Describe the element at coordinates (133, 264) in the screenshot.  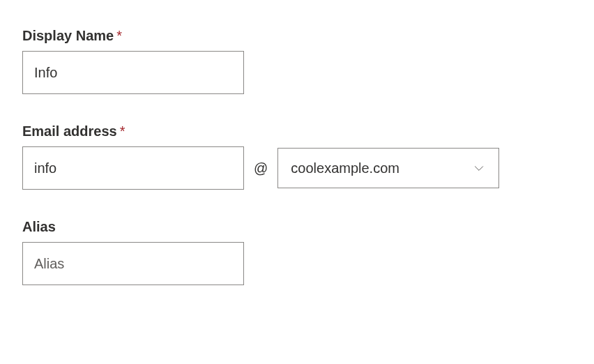
I see `alias-input` at that location.